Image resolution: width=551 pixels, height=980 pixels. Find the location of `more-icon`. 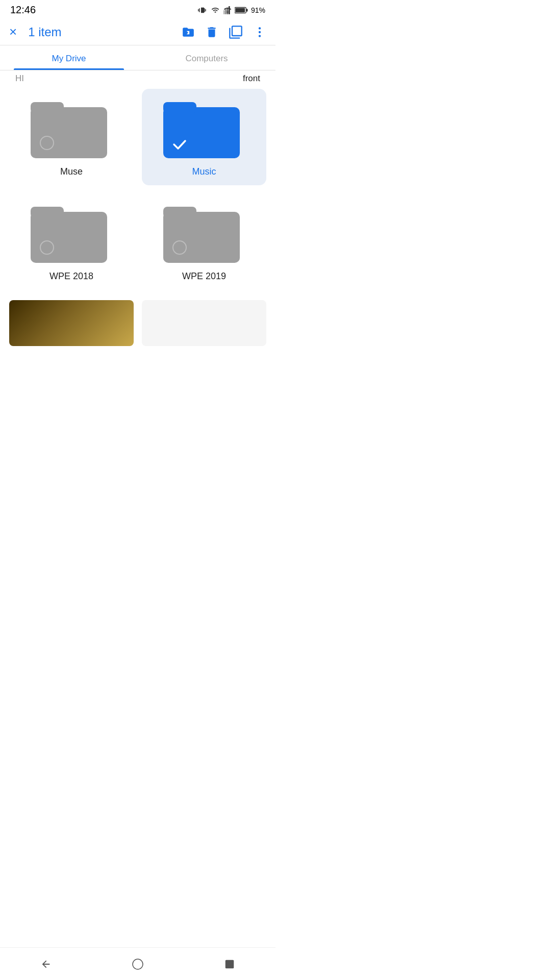

more-icon is located at coordinates (260, 32).